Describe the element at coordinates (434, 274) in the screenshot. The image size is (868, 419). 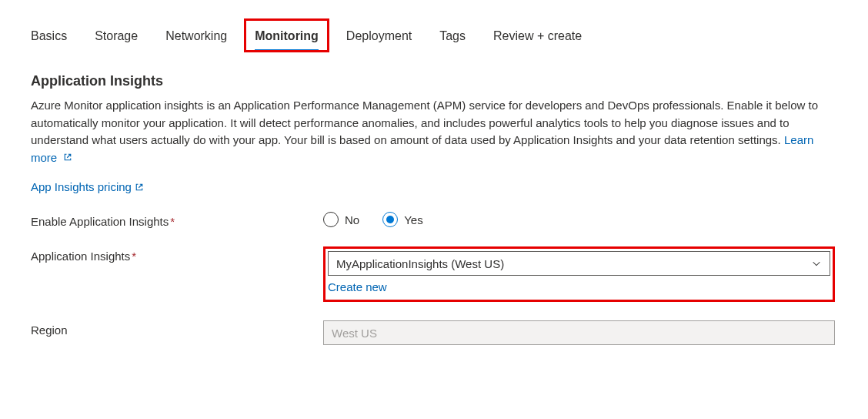
I see `application-insights-row: Application Insights* MyApplicationInsig…` at that location.